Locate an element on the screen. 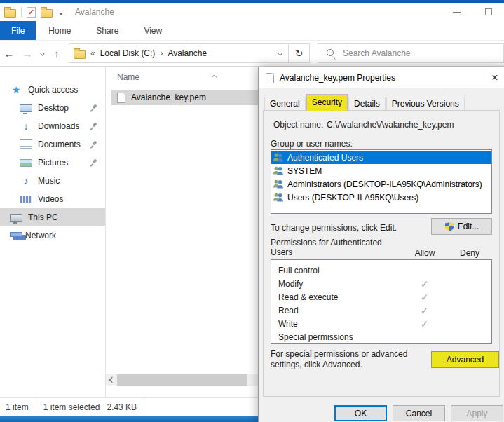  ok-button: OK is located at coordinates (360, 414).